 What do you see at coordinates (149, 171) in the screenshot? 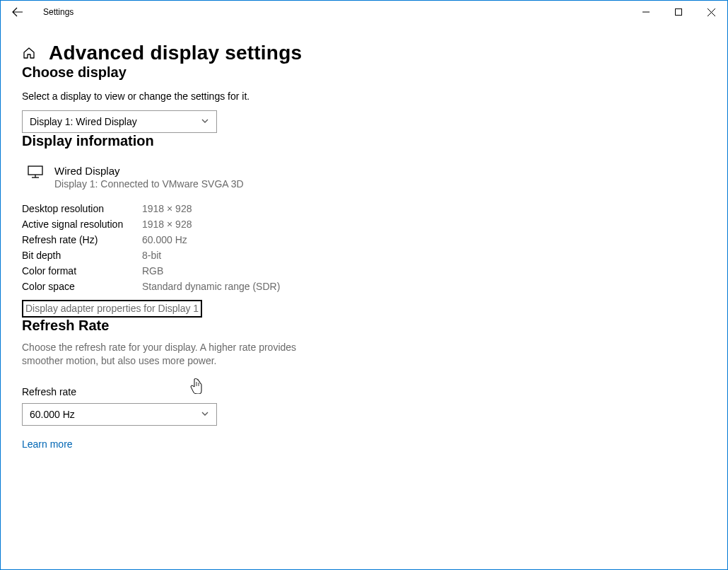
I see `display-name: Wired Display` at bounding box center [149, 171].